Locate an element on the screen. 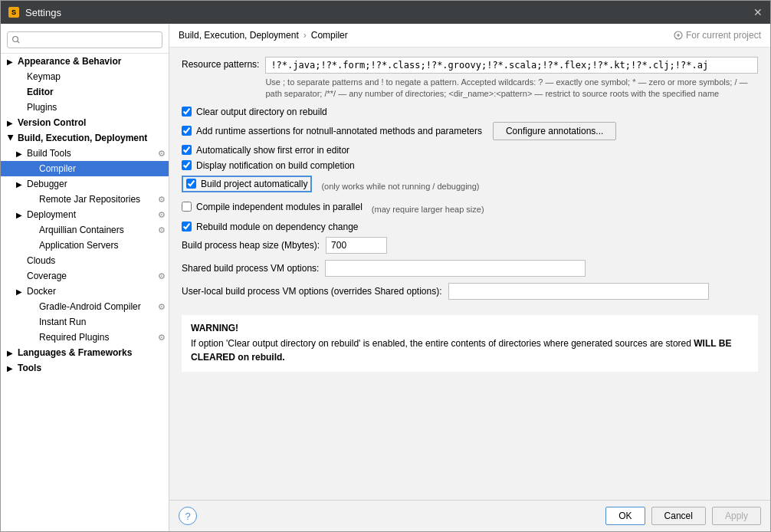 Image resolution: width=771 pixels, height=532 pixels. sidebar-item-plugins: Plugins is located at coordinates (84, 107).